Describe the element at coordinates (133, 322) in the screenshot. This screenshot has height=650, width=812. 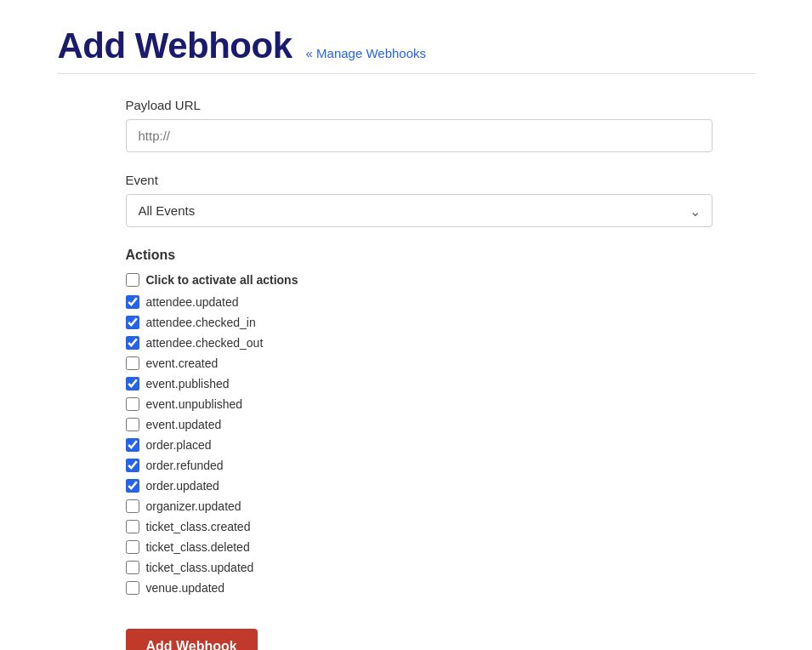
I see `attendee-checked-in-checkbox` at that location.